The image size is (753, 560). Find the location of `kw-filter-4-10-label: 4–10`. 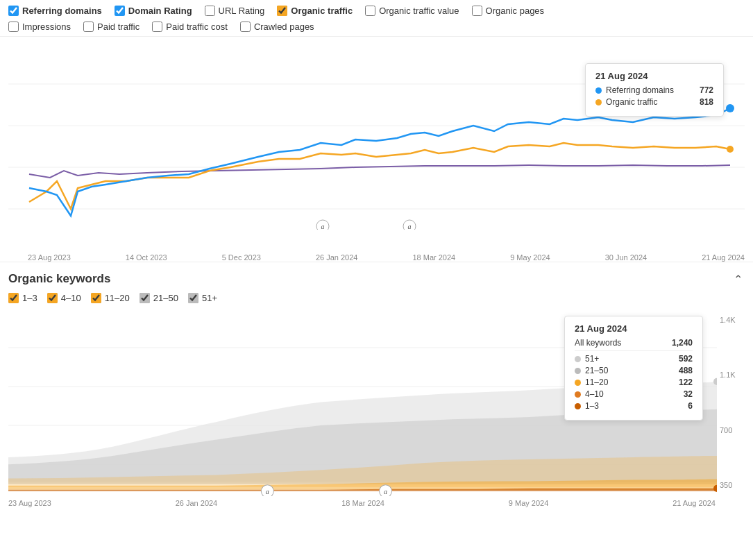

kw-filter-4-10-label: 4–10 is located at coordinates (71, 298).